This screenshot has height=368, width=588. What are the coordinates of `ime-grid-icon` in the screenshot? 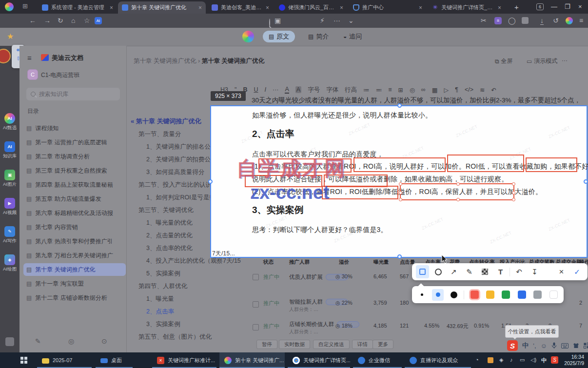 It's located at (586, 346).